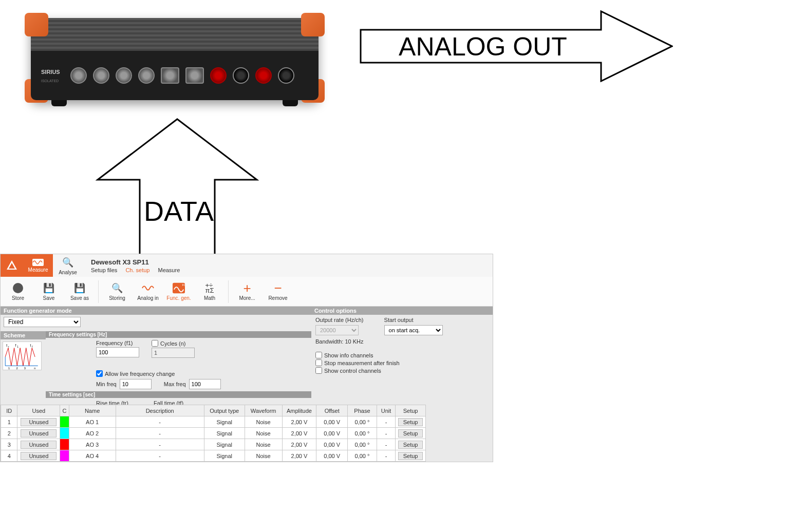 This screenshot has height=532, width=786. Describe the element at coordinates (175, 384) in the screenshot. I see `max-freq-label: Max freq` at that location.